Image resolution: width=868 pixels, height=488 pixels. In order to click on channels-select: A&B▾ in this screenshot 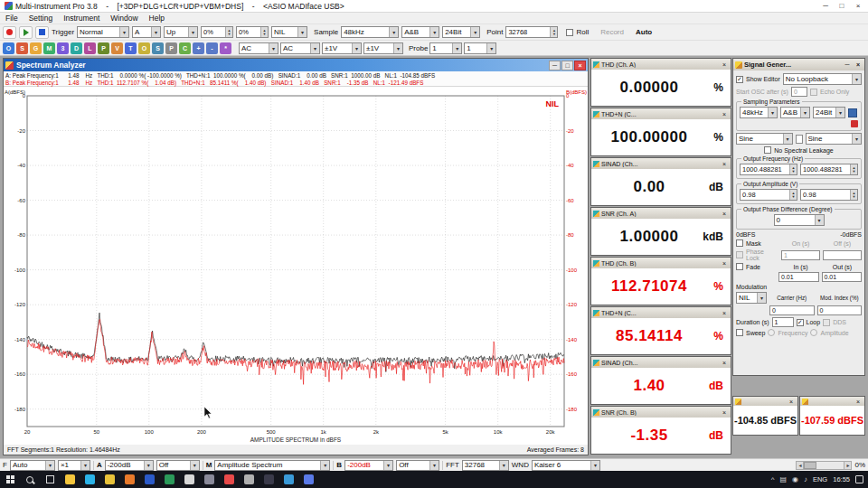, I will do `click(420, 33)`.